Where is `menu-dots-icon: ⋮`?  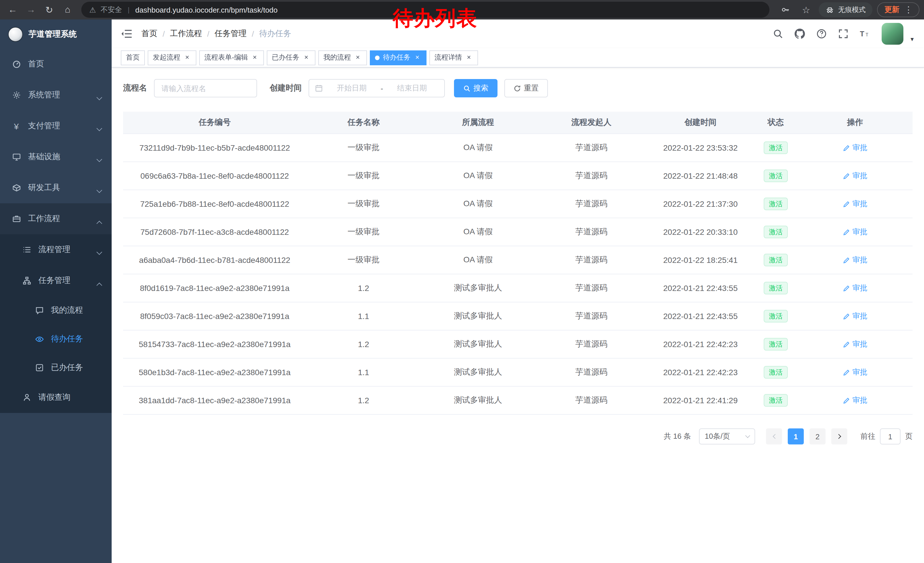
menu-dots-icon: ⋮ is located at coordinates (908, 10).